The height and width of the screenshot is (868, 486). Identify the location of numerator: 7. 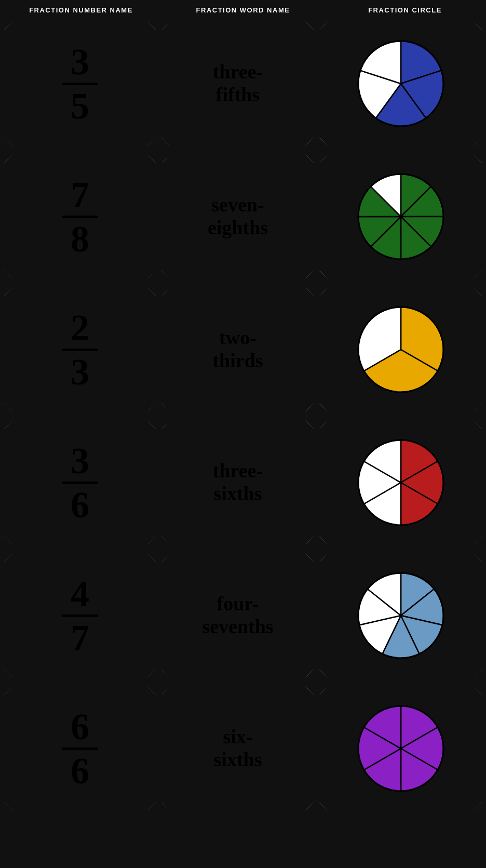
(80, 195).